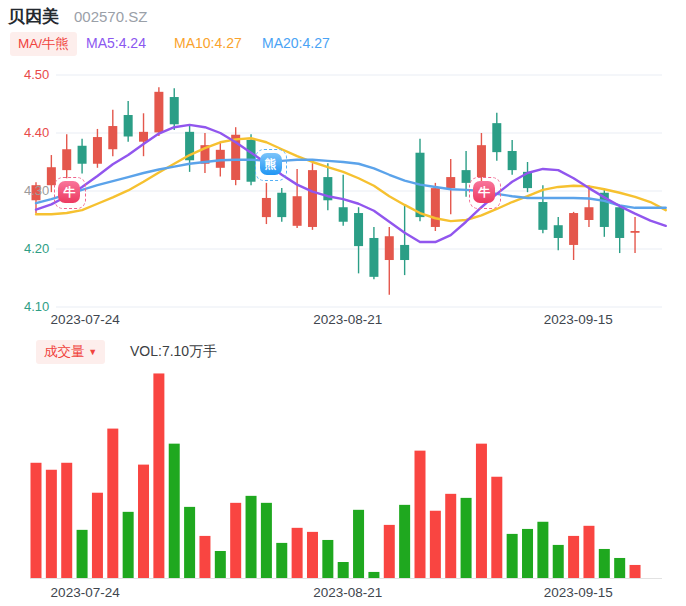  What do you see at coordinates (34, 16) in the screenshot?
I see `stock-name: 贝因美` at bounding box center [34, 16].